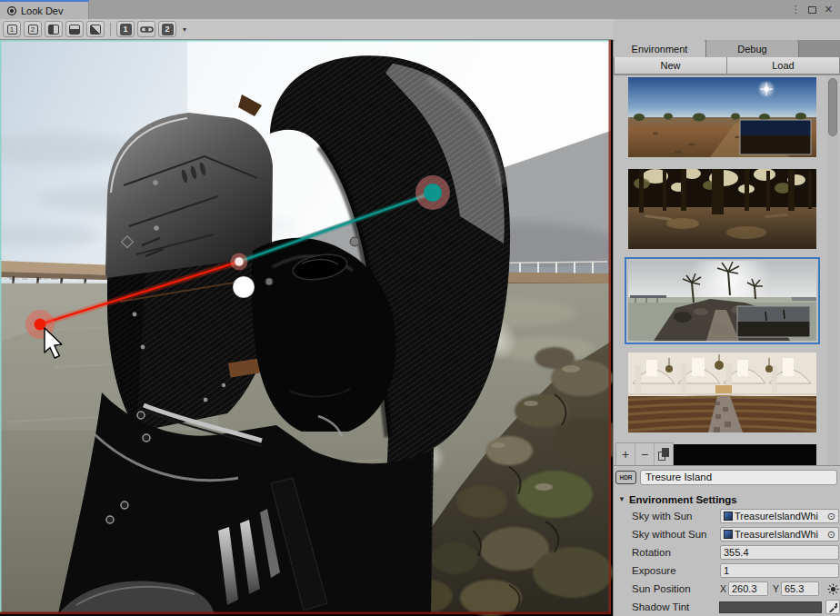 This screenshot has width=840, height=616. What do you see at coordinates (833, 607) in the screenshot?
I see `eyedropper-icon` at bounding box center [833, 607].